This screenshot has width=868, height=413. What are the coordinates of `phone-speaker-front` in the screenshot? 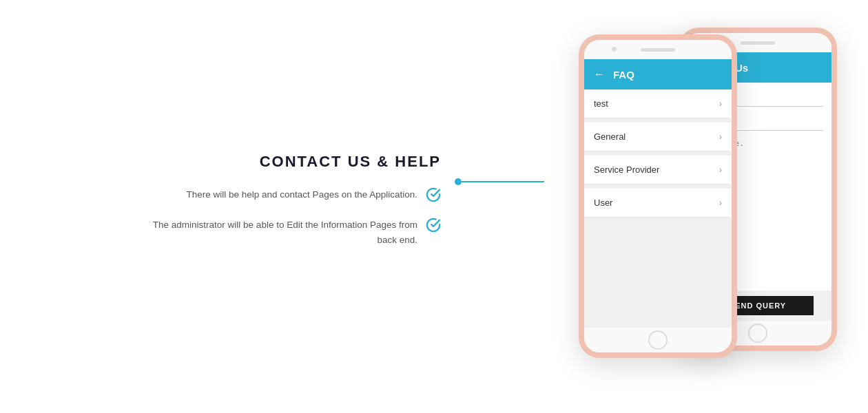 It's located at (658, 50).